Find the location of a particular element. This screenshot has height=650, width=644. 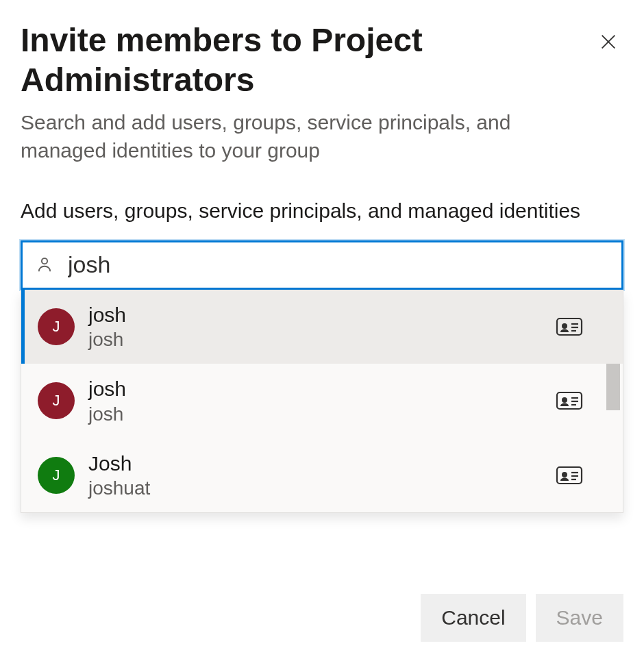

result-subtitle: joshuat is located at coordinates (315, 488).